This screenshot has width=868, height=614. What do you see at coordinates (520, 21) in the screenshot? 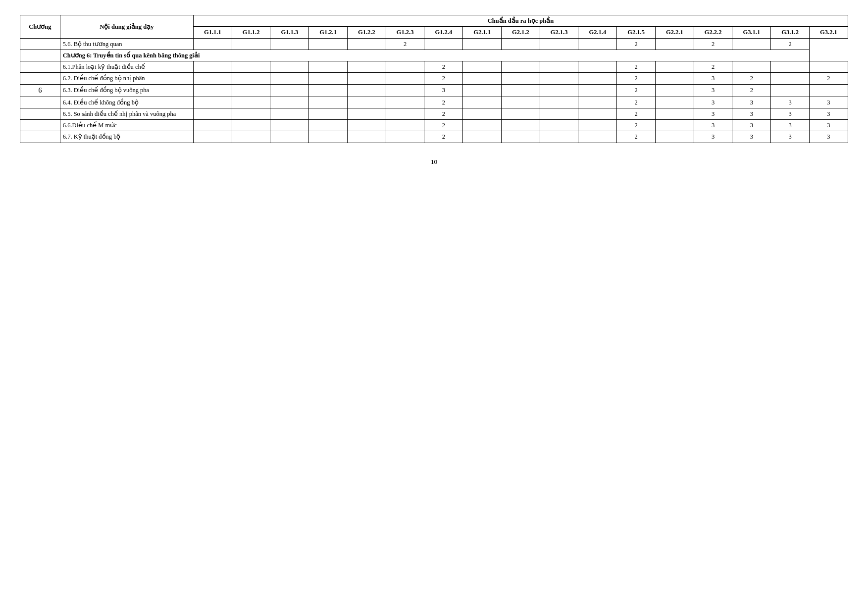
I see `cdr-header: Chuẩn đầu ra học phần` at bounding box center [520, 21].